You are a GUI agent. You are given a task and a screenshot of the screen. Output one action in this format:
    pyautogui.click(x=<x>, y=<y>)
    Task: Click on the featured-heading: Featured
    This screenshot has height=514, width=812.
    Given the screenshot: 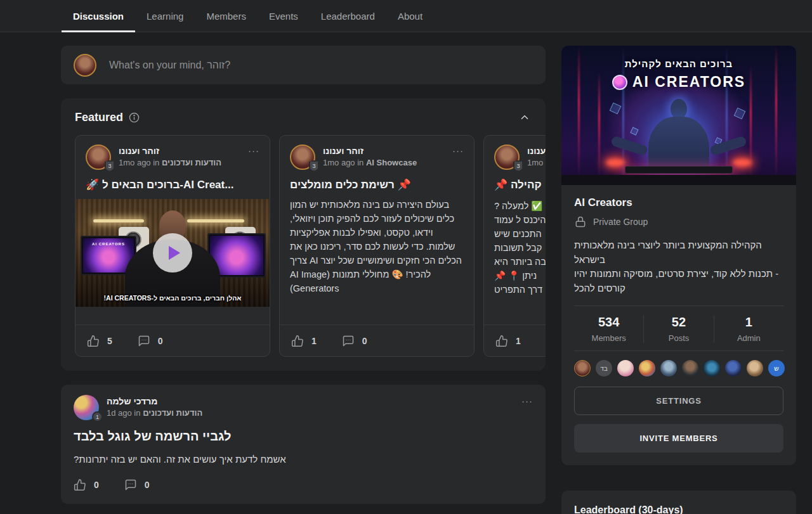 What is the action you would take?
    pyautogui.click(x=99, y=118)
    